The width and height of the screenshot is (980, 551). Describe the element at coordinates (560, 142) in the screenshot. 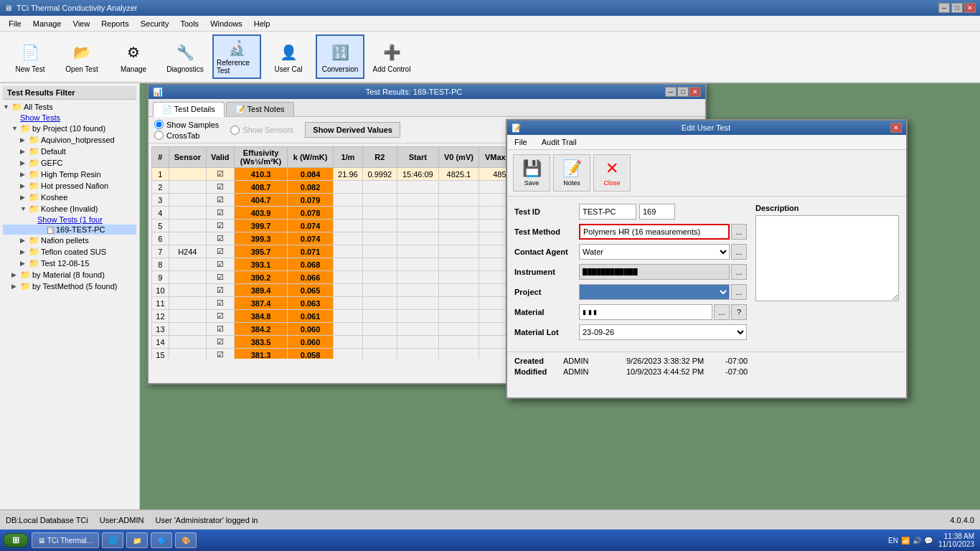

I see `dialog-menu-audit: Audit Trail` at that location.